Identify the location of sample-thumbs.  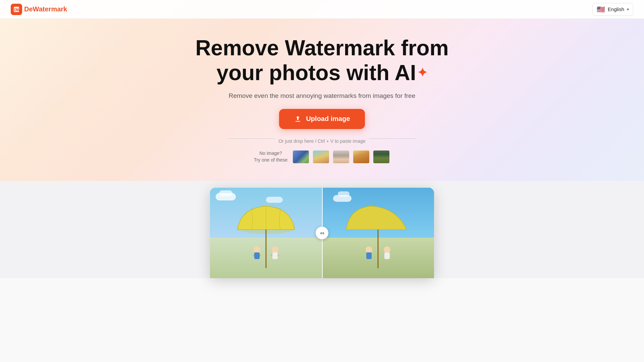
(341, 157).